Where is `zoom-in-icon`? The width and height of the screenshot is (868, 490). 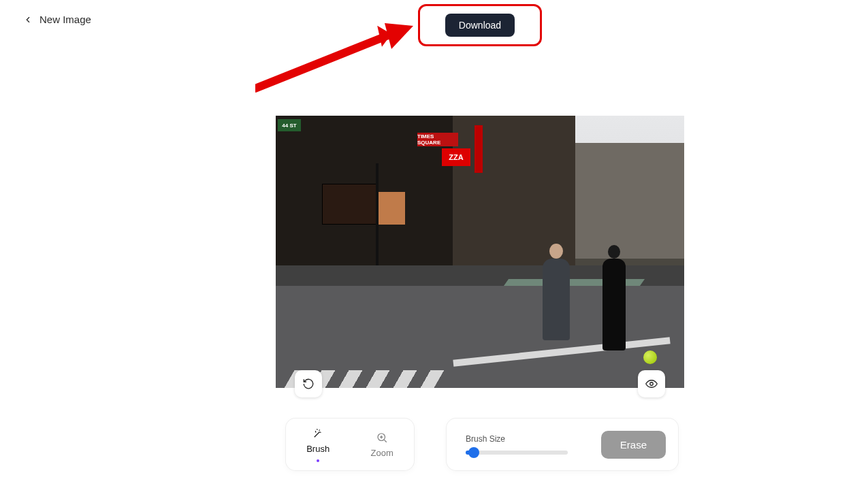
zoom-in-icon is located at coordinates (382, 438).